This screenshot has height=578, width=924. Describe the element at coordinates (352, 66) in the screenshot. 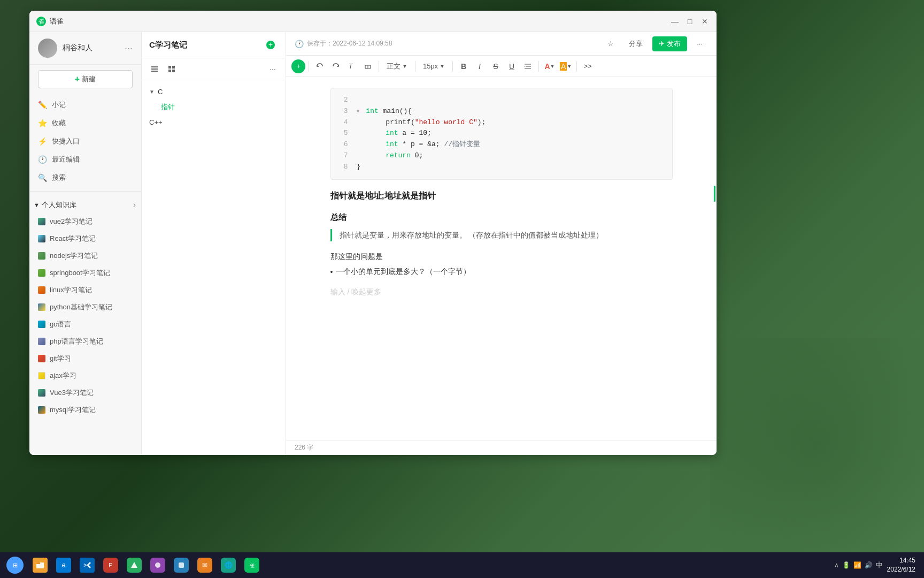

I see `format-icon: T` at that location.